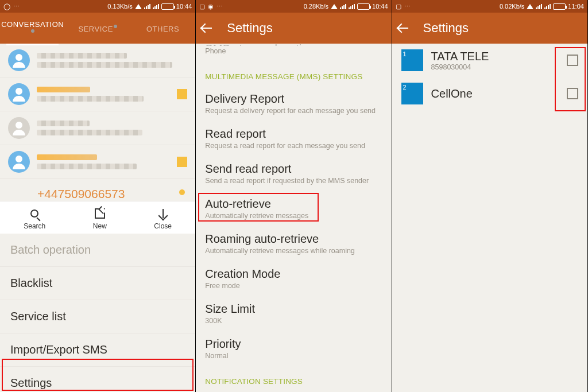  What do you see at coordinates (512, 6) in the screenshot?
I see `network-speed: 0.02Kb/s` at bounding box center [512, 6].